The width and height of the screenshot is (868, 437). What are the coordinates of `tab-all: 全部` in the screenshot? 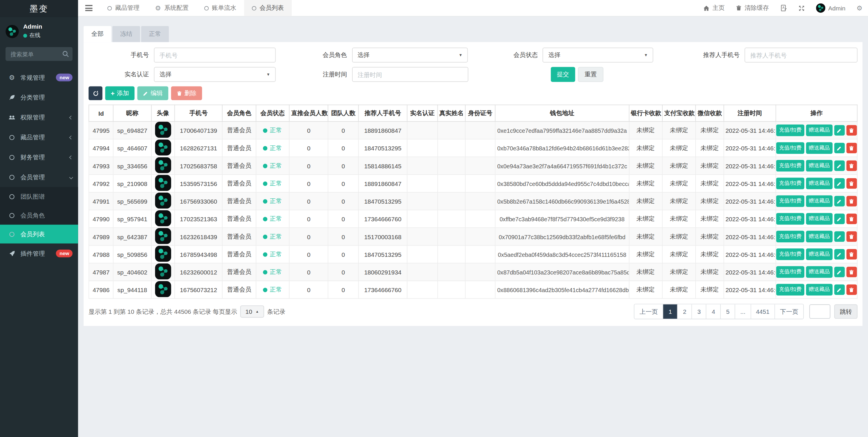 It's located at (98, 34).